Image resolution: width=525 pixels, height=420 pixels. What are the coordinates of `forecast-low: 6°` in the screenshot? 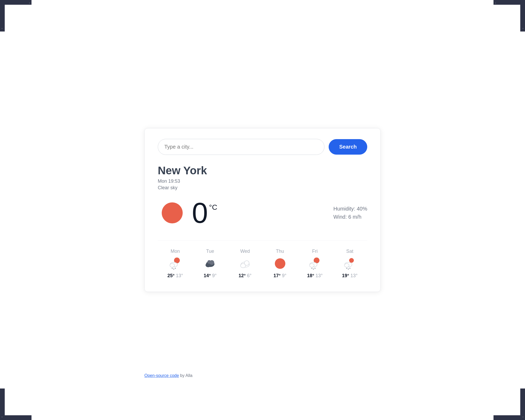 It's located at (249, 276).